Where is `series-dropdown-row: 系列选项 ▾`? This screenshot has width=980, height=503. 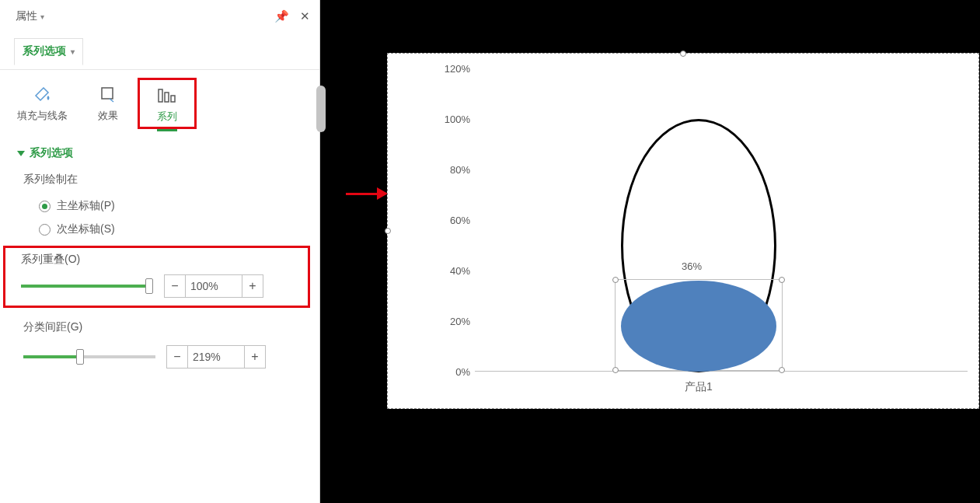 series-dropdown-row: 系列选项 ▾ is located at coordinates (160, 51).